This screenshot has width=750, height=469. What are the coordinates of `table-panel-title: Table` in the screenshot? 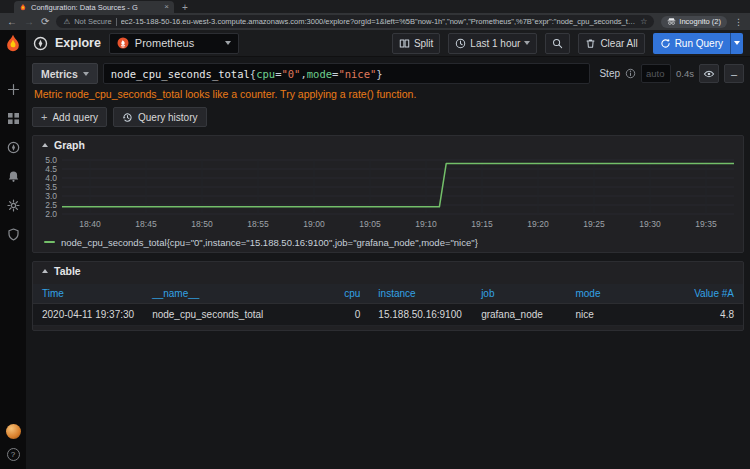 It's located at (68, 271).